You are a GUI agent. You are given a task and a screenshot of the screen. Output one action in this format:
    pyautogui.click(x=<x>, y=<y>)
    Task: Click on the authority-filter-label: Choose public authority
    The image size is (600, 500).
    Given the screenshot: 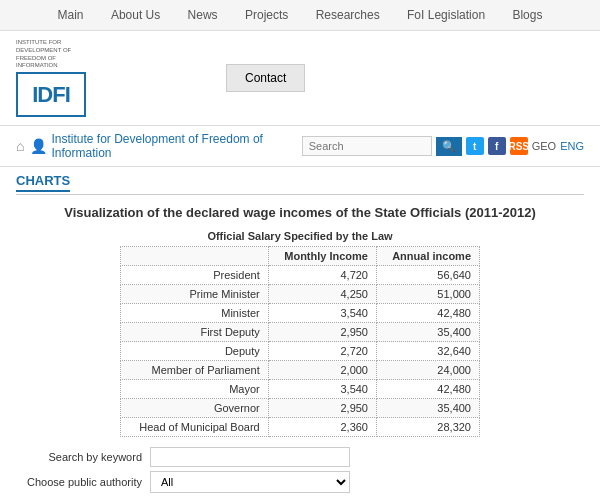 What is the action you would take?
    pyautogui.click(x=85, y=482)
    